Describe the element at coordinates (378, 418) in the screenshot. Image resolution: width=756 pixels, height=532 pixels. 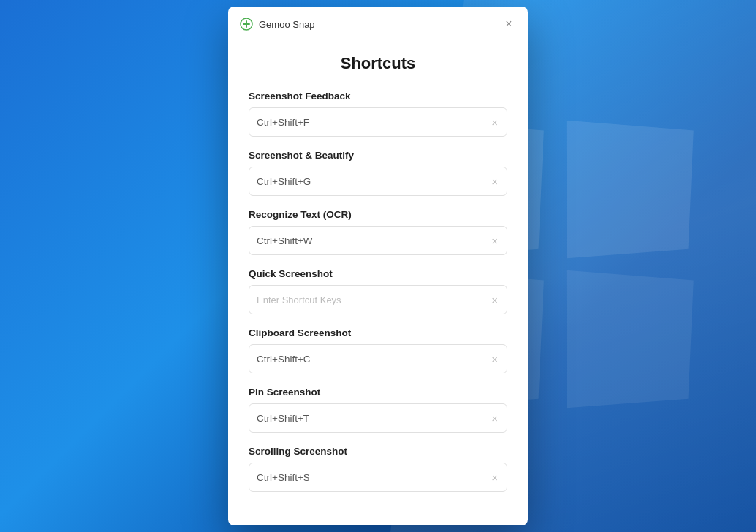
I see `shortcut-input-row-pin-screenshot: ×` at that location.